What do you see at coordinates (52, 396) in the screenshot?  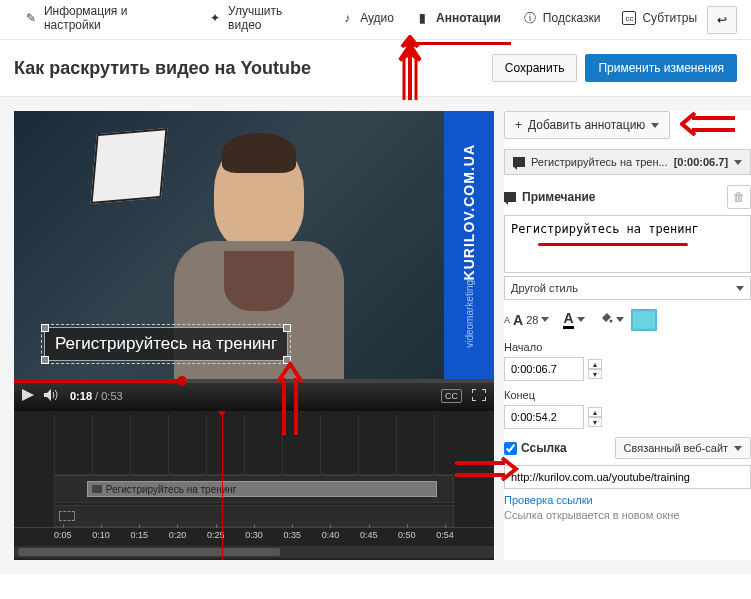 I see `volume-button` at bounding box center [52, 396].